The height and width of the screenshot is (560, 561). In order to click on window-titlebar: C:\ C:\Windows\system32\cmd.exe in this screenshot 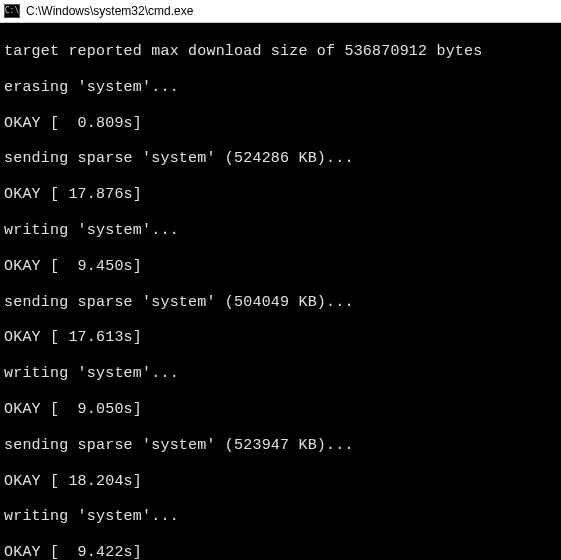, I will do `click(280, 12)`.